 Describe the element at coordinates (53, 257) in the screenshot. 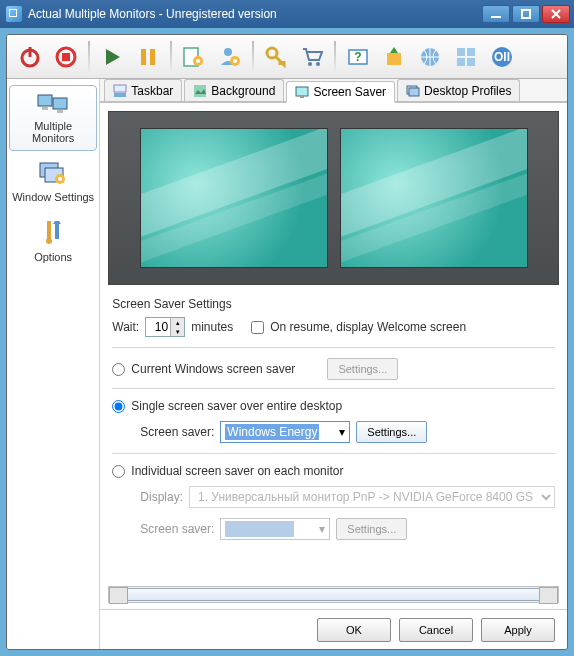

I see `sidebar-item-label: Options` at that location.